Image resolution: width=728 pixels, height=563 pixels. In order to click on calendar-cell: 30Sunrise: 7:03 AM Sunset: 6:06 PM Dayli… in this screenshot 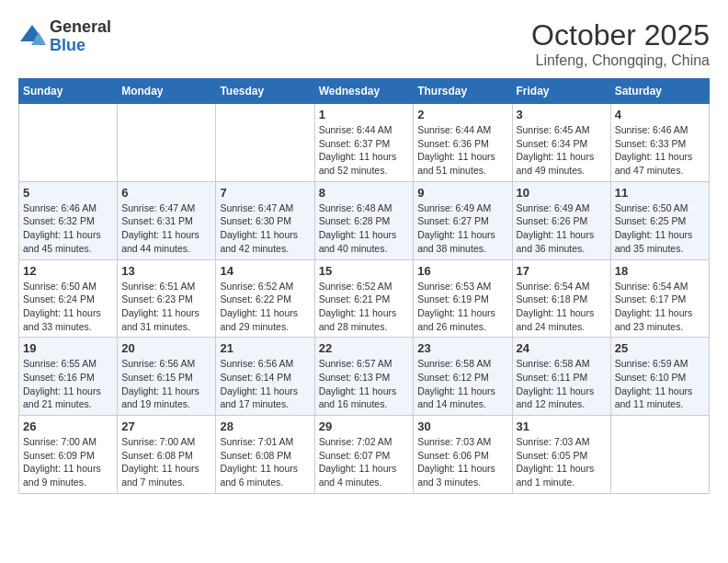, I will do `click(463, 454)`.